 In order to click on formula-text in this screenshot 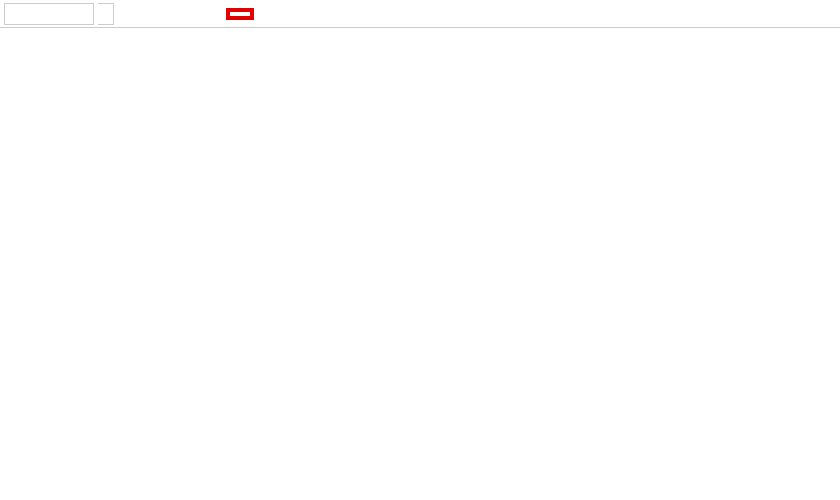, I will do `click(240, 14)`.